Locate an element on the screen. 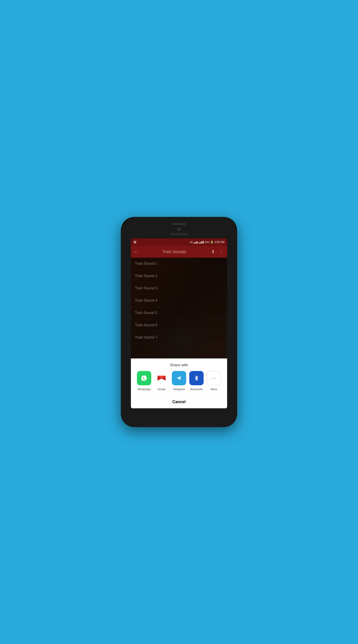 The height and width of the screenshot is (644, 358). share-icons-row: WhatsApp is located at coordinates (179, 383).